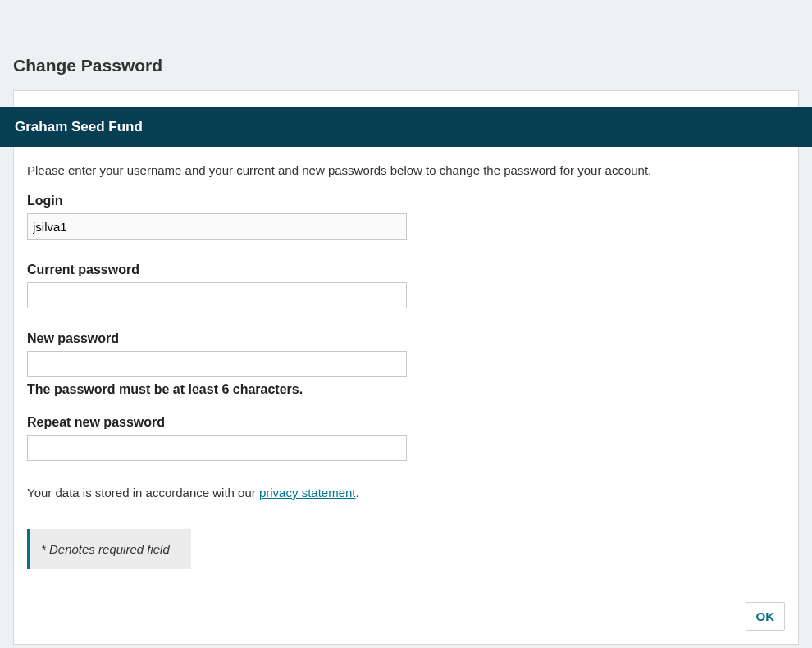 This screenshot has width=812, height=648. Describe the element at coordinates (109, 550) in the screenshot. I see `required-note: * Denotes required field` at that location.